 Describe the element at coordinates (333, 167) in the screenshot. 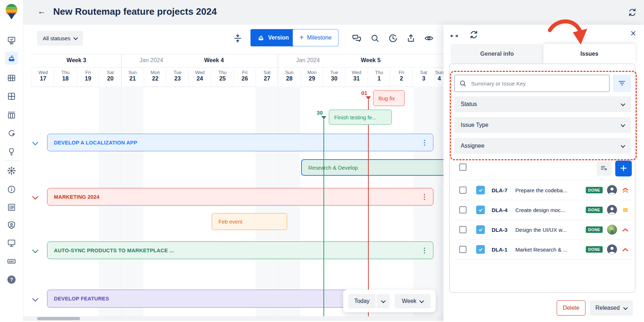

I see `task-label: Research & Develop` at that location.